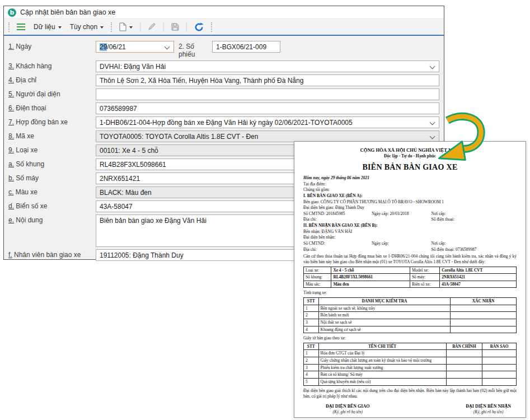 The image size is (530, 420). What do you see at coordinates (193, 49) in the screenshot?
I see `field-label-so-phieu: 2. Số phiếu` at bounding box center [193, 49].